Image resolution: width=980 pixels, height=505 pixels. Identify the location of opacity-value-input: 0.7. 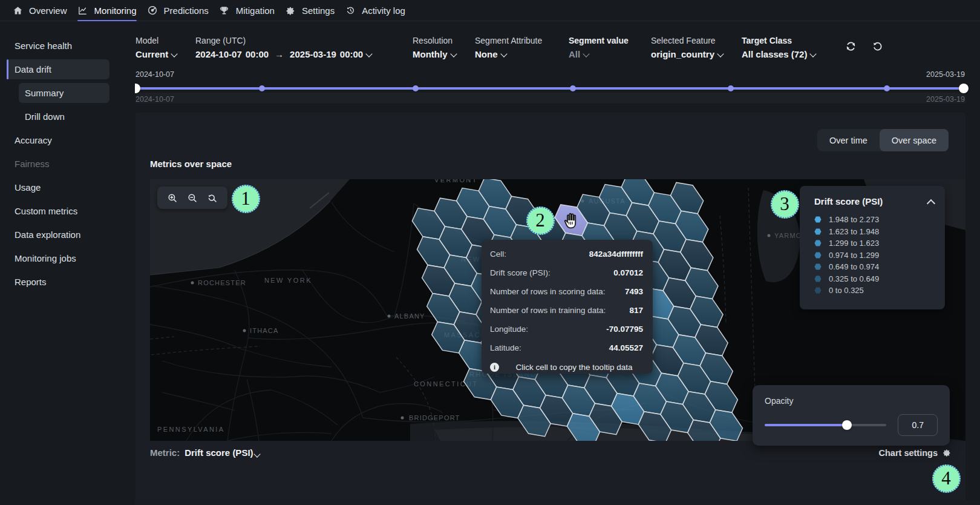
(918, 425).